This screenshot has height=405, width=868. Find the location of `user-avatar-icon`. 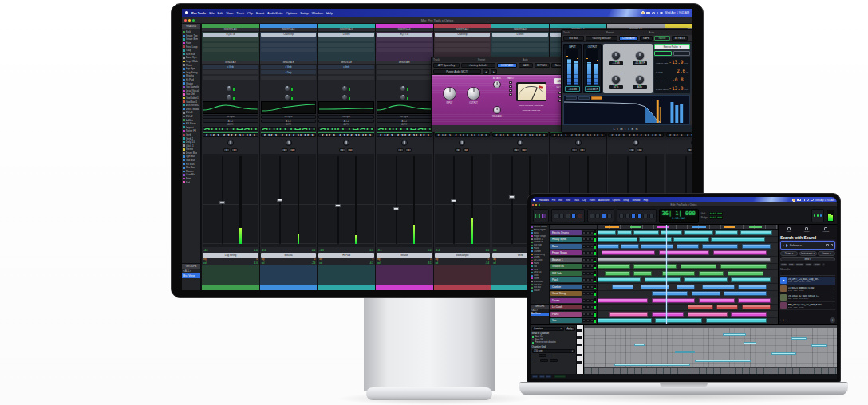

user-avatar-icon is located at coordinates (794, 200).